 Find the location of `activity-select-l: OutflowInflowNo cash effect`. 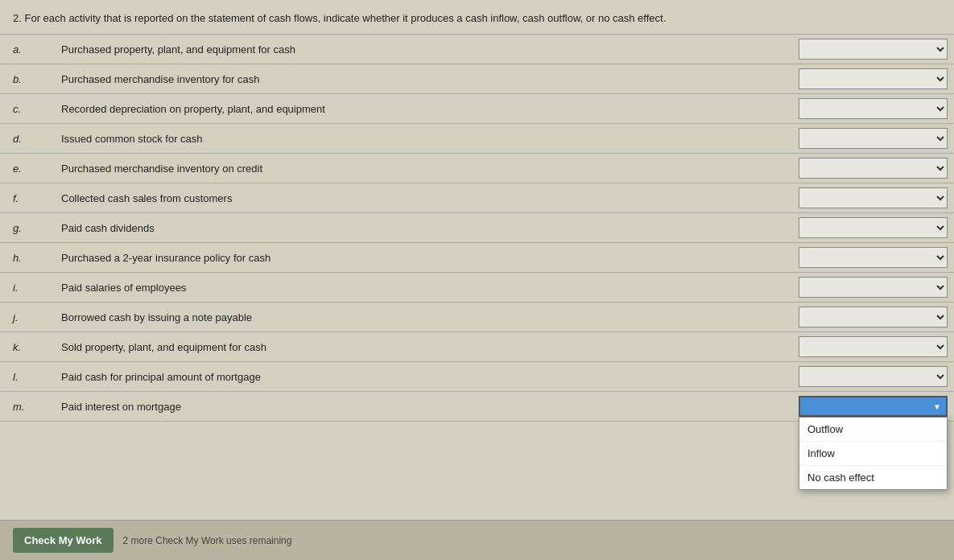

activity-select-l: OutflowInflowNo cash effect is located at coordinates (873, 377).